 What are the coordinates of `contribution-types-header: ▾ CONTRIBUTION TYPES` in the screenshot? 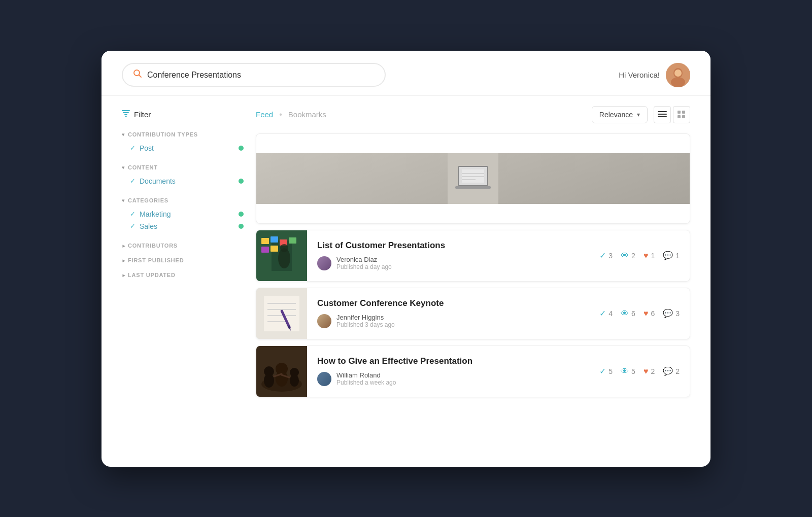 It's located at (183, 135).